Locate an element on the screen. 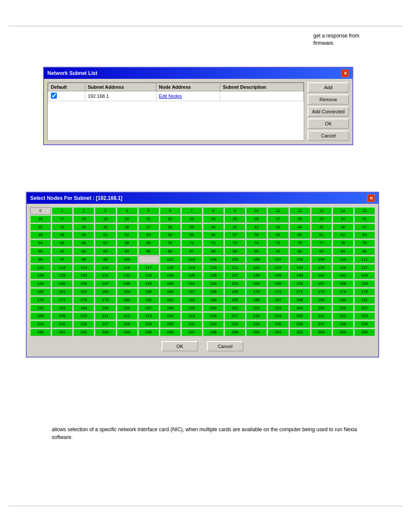  node-btn: 146 is located at coordinates (84, 283).